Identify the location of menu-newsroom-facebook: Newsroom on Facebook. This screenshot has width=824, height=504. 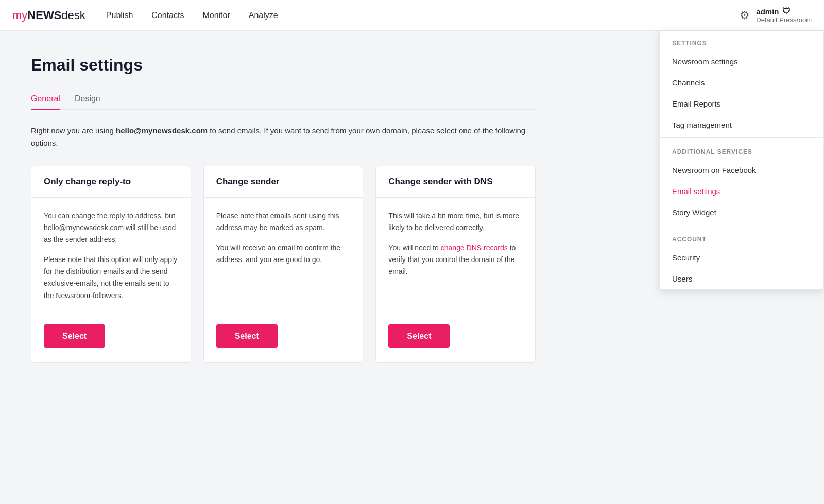
(742, 170).